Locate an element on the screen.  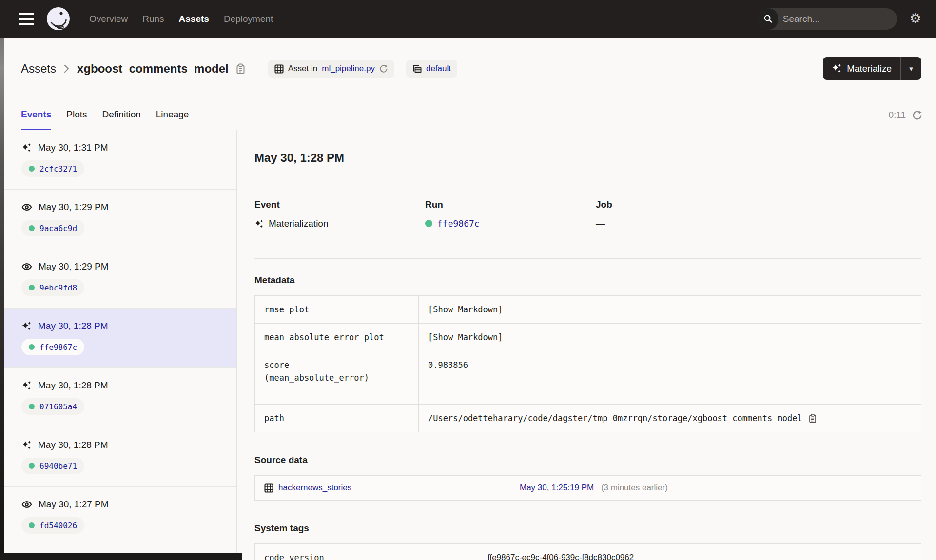
run-chip: 9aca6c9d is located at coordinates (53, 228).